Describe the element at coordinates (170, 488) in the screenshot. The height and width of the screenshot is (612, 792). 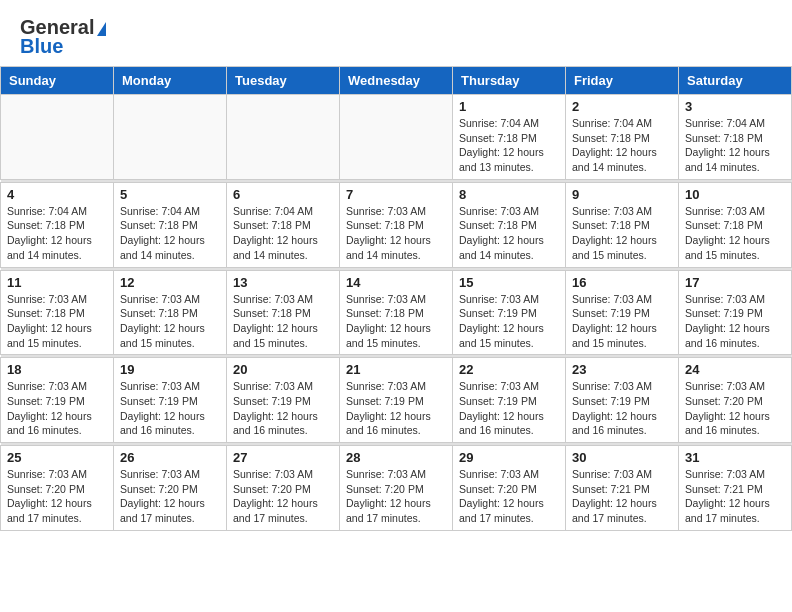
I see `calendar-day-26: 26Sunrise: 7:03 AM Sunset: 7:20 PM Dayli…` at that location.